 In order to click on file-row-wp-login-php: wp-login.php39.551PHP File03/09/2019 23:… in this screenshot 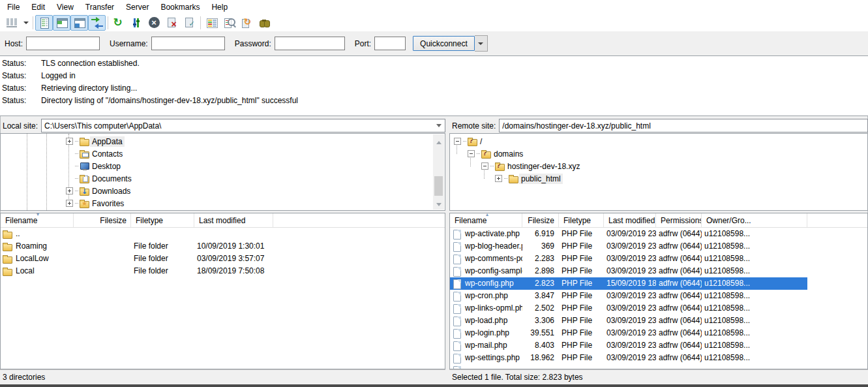, I will do `click(629, 333)`.